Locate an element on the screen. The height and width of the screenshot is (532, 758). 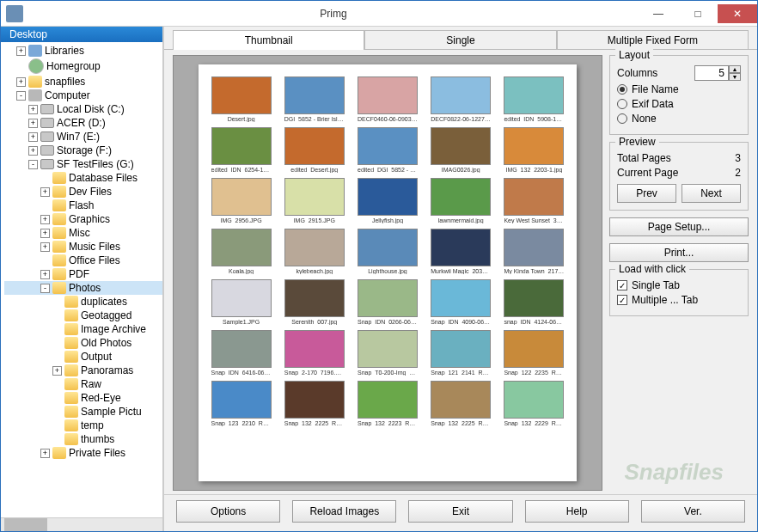
thumbnail-cell: IMAG0026.jpg is located at coordinates (461, 150).